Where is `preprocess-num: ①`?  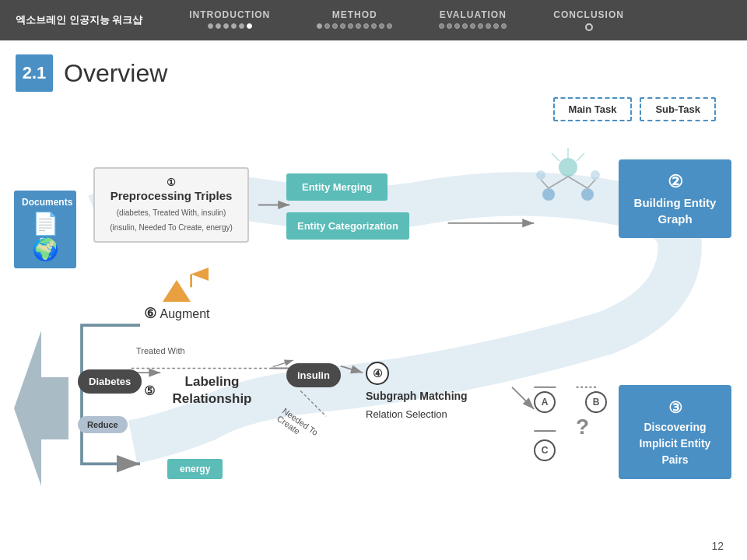
preprocess-num: ① is located at coordinates (171, 182).